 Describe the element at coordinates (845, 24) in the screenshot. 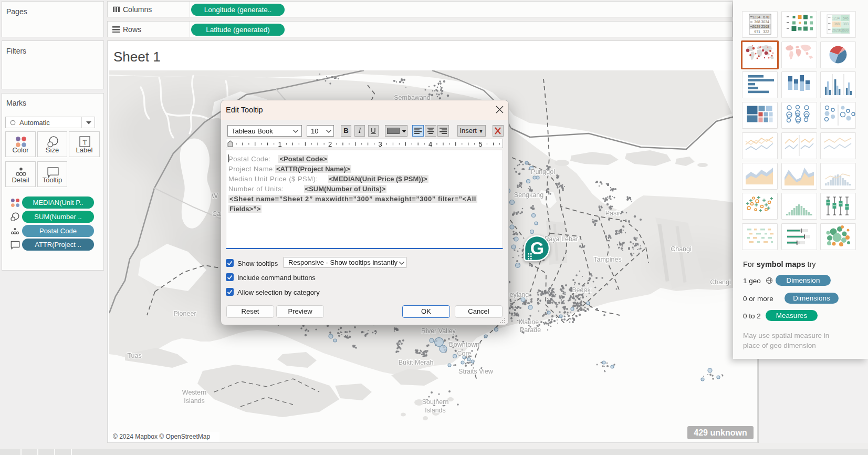

I see `svg-text: 383` at that location.